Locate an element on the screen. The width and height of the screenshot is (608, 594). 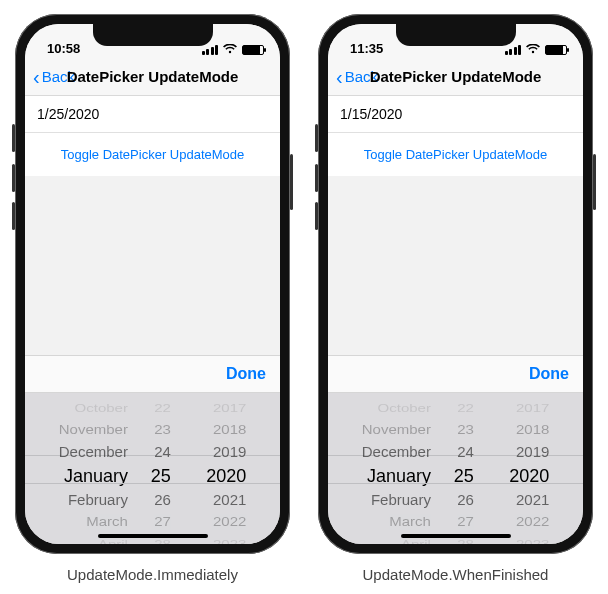
content-area: 1/25/2020 Toggle DatePicker UpdateMode is located at coordinates (152, 136).